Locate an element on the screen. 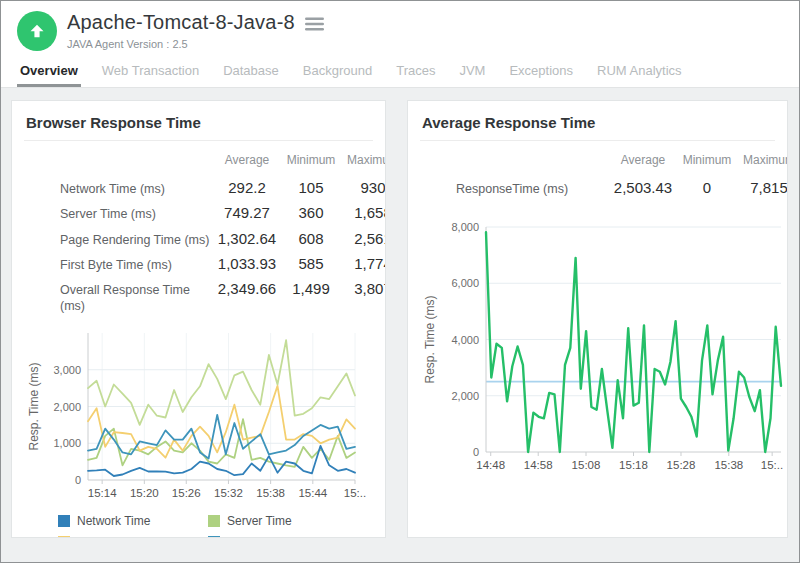 The image size is (800, 563). row-min: 360 is located at coordinates (311, 214).